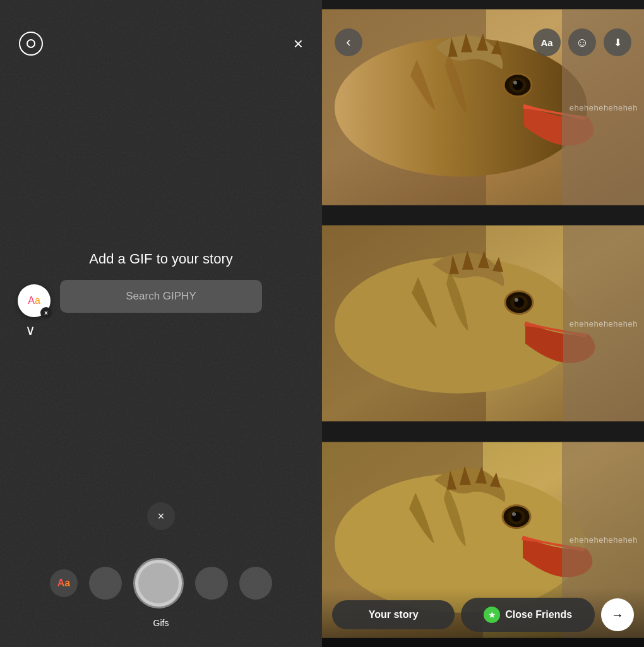  Describe the element at coordinates (46, 313) in the screenshot. I see `badge-close-btn: ×` at that location.